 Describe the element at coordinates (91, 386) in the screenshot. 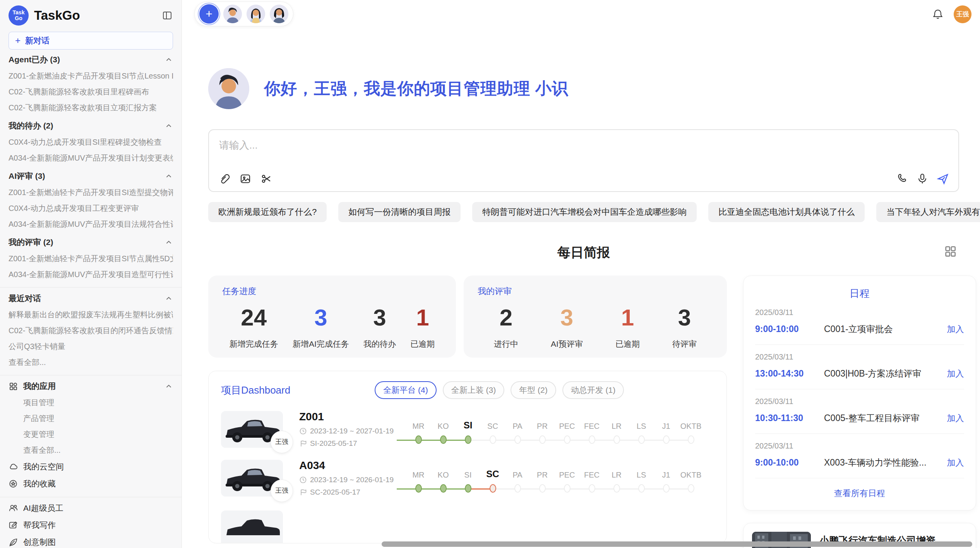

I see `section-header-my-apps: 我的应用` at that location.